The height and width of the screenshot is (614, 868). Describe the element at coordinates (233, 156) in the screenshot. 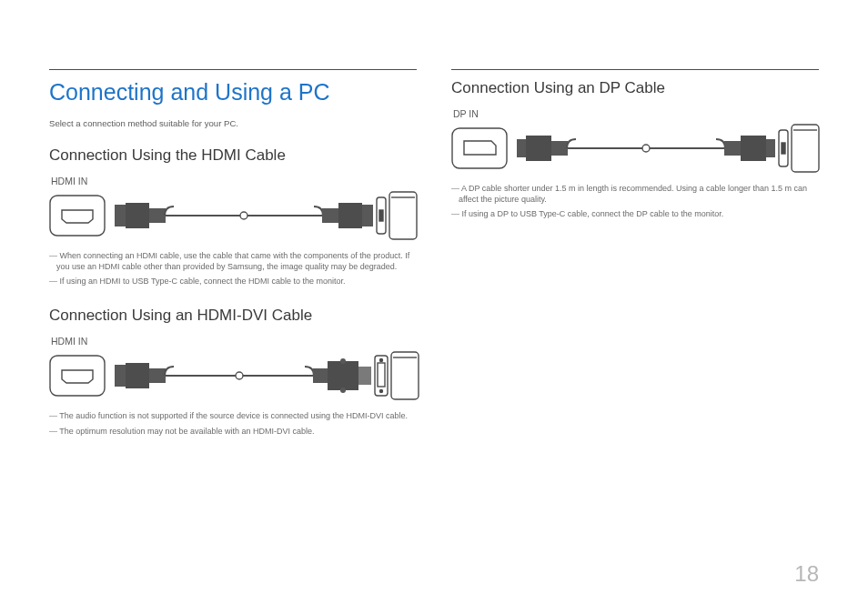

I see `heading-hdmi: Connection Using the HDMI Cable` at that location.